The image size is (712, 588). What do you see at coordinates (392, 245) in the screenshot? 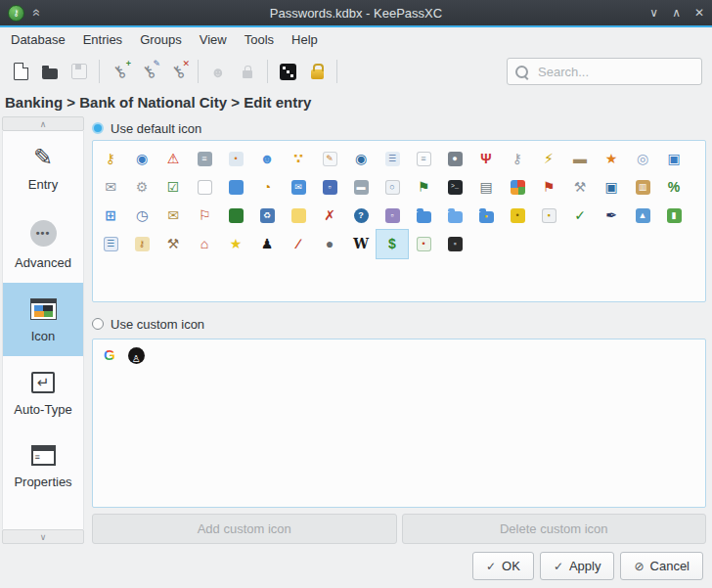
I see `default-icon-money: $` at bounding box center [392, 245].